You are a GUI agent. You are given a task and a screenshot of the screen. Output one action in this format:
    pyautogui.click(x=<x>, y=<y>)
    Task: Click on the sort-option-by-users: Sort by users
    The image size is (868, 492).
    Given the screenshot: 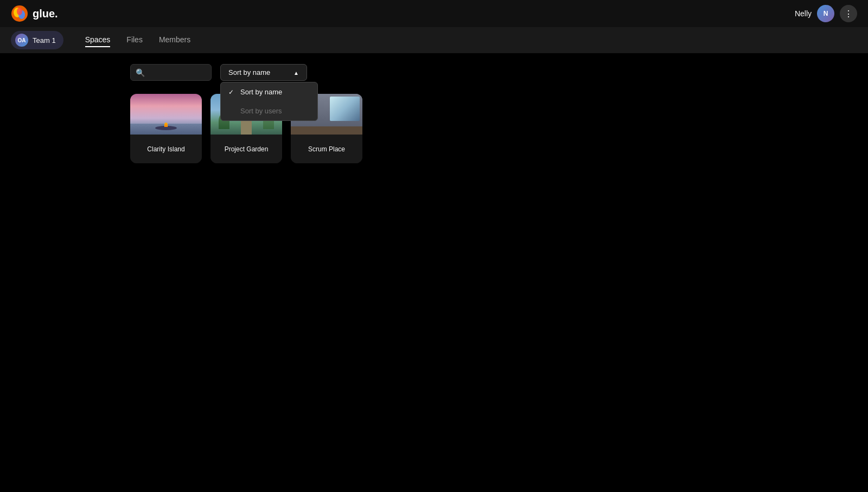 What is the action you would take?
    pyautogui.click(x=269, y=111)
    